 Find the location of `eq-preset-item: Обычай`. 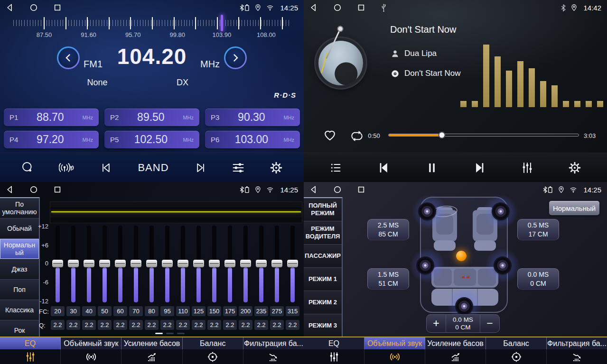

eq-preset-item: Обычай is located at coordinates (19, 228).